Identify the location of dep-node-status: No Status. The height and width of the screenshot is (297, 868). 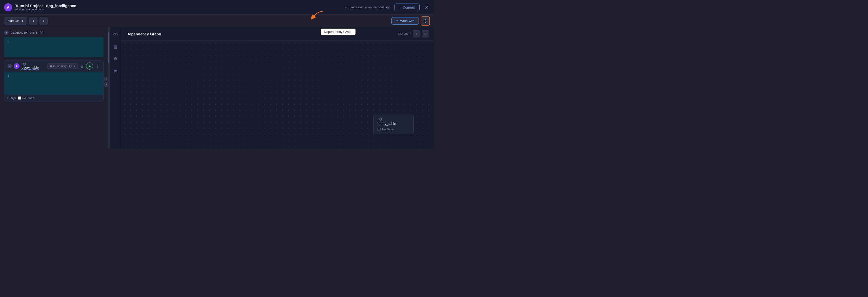
(394, 129).